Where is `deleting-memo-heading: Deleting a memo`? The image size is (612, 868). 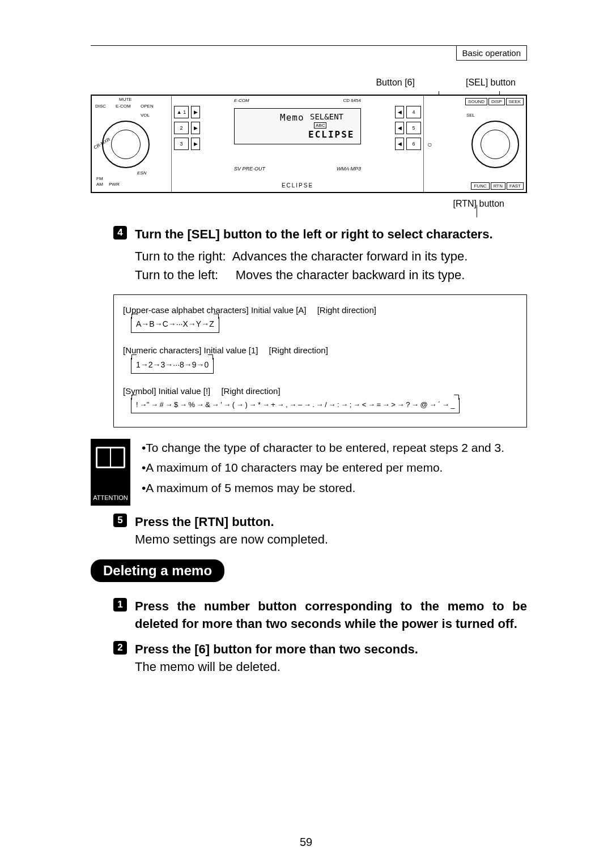 deleting-memo-heading: Deleting a memo is located at coordinates (158, 571).